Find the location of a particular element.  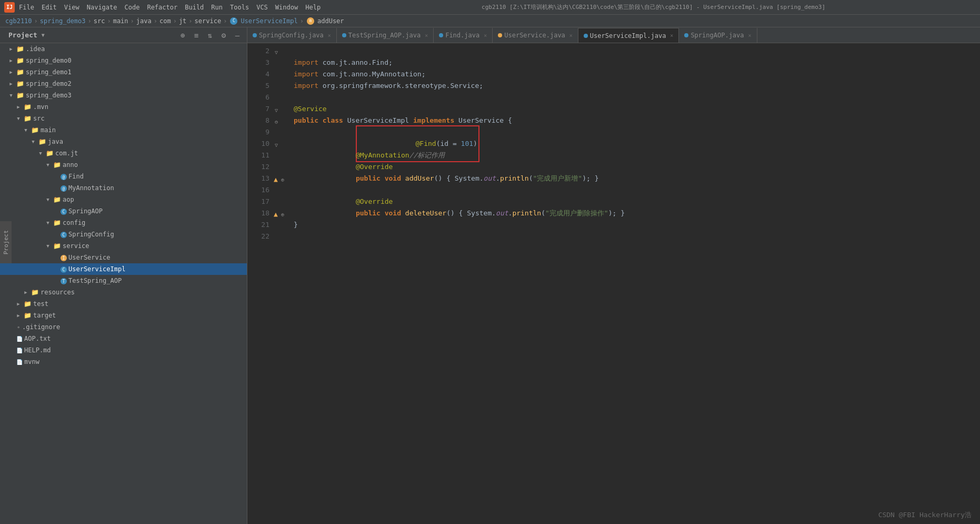

scope-icon: ⊕ is located at coordinates (183, 35).